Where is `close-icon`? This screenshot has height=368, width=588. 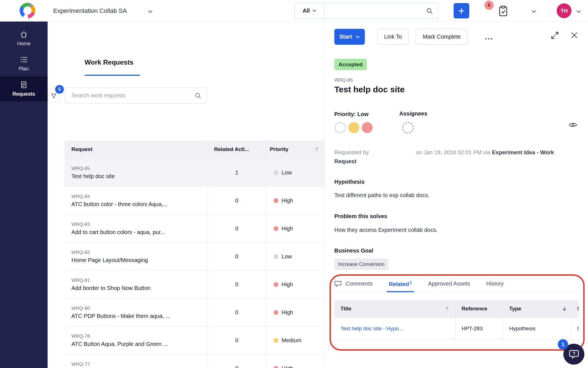 close-icon is located at coordinates (574, 36).